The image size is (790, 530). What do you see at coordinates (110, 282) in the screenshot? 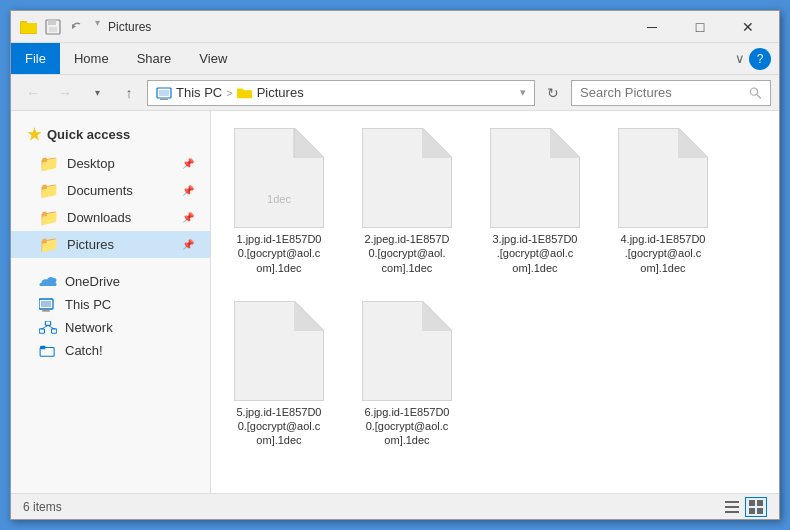
I see `sidebar-item-onedrive: OneDrive` at bounding box center [110, 282].